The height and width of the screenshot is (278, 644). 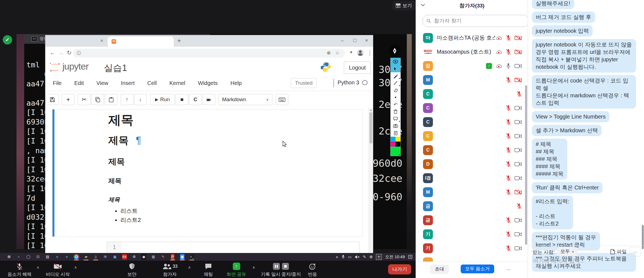 I want to click on mouse-mode-eye-icon, so click(x=396, y=62).